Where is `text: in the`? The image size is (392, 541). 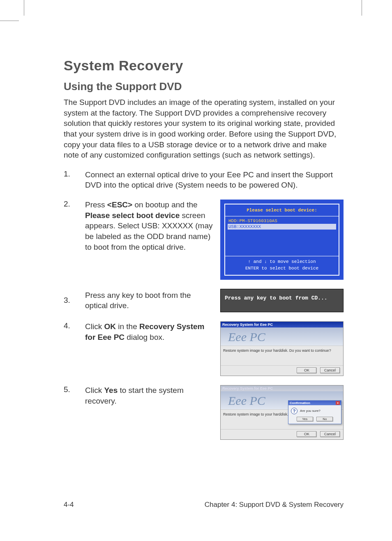 text: in the is located at coordinates (127, 327).